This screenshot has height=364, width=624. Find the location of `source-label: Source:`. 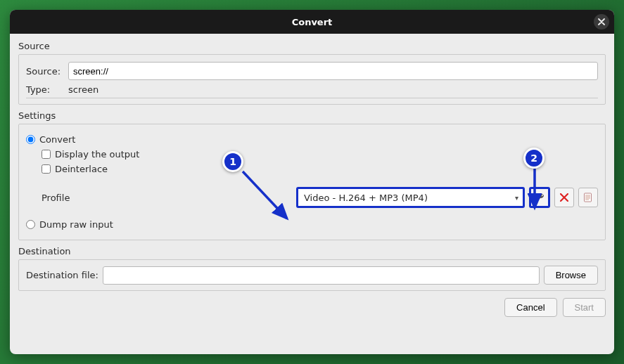

source-label: Source: is located at coordinates (44, 72).